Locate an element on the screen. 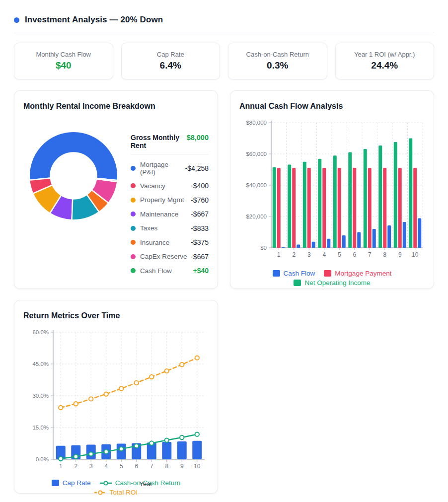  ytick-label: 60.0% is located at coordinates (41, 332).